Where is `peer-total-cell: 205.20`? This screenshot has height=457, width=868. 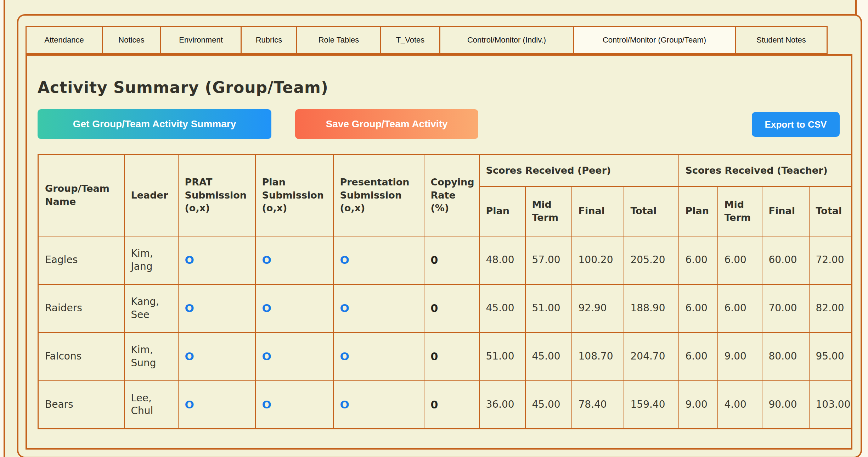
peer-total-cell: 205.20 is located at coordinates (651, 260).